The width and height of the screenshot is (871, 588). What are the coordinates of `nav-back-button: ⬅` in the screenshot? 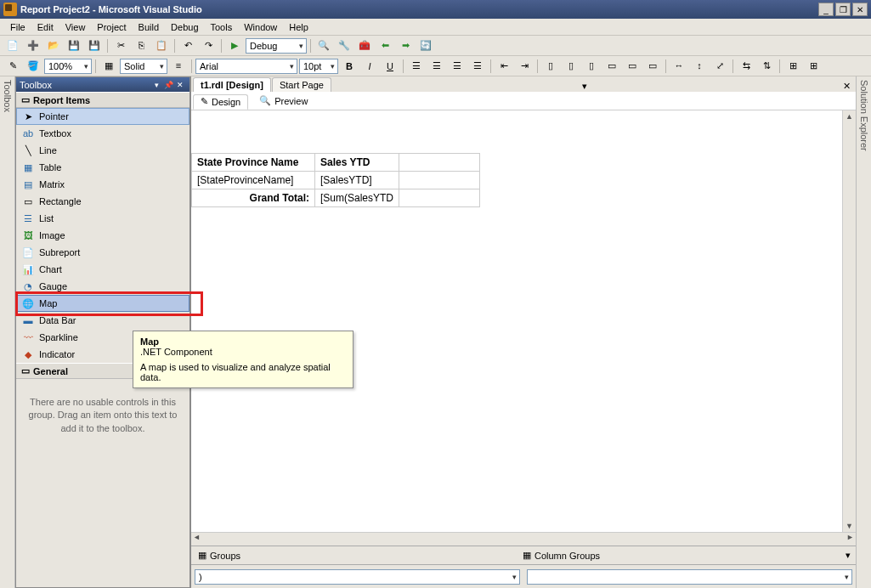 It's located at (385, 46).